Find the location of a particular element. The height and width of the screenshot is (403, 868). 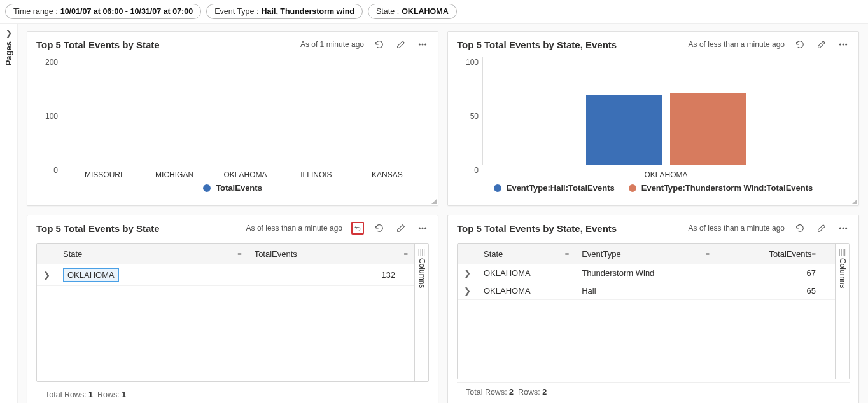

table-row: ❯ OKLAHOMA Thunderstorm Wind 67 is located at coordinates (647, 273).